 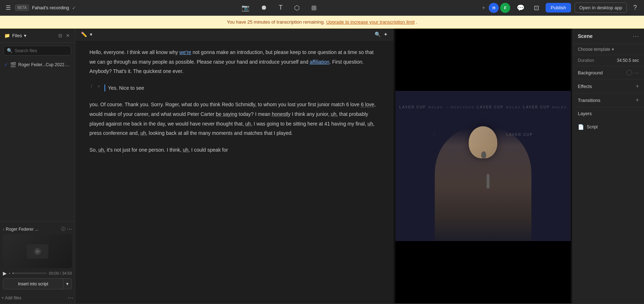 What do you see at coordinates (613, 49) in the screenshot?
I see `template-chevron-icon: ▾` at bounding box center [613, 49].